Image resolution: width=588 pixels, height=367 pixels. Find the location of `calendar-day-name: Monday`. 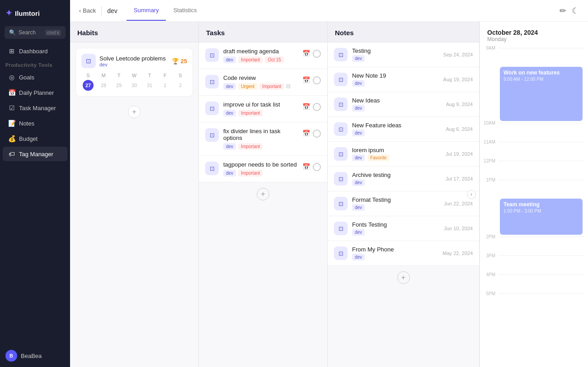

calendar-day-name: Monday is located at coordinates (534, 39).